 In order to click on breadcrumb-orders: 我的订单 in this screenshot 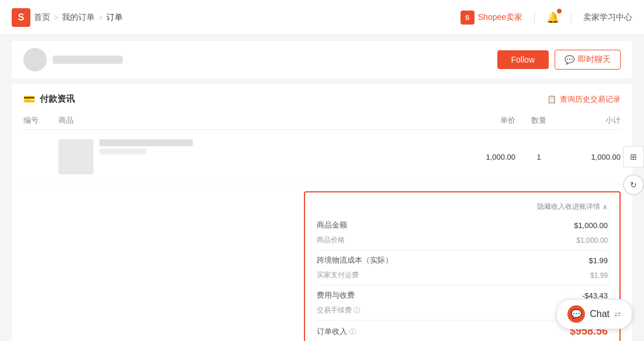, I will do `click(78, 18)`.